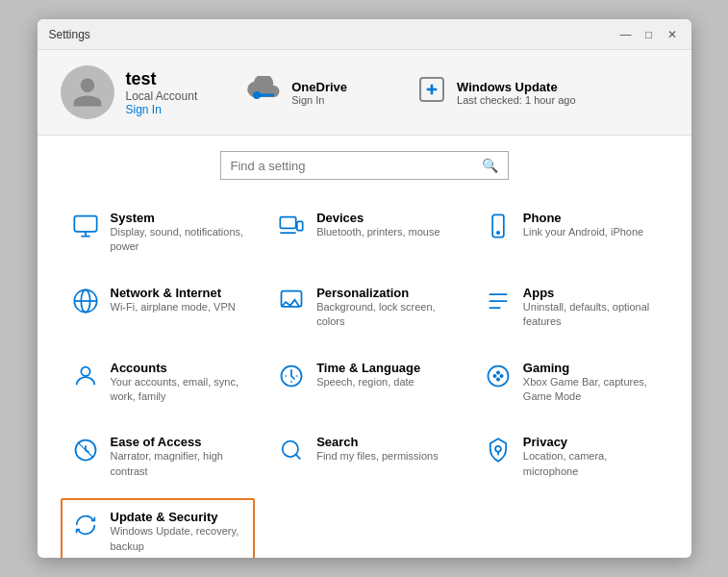  Describe the element at coordinates (364, 233) in the screenshot. I see `settings-item-devices: Devices Bluetooth, printers, mouse` at that location.